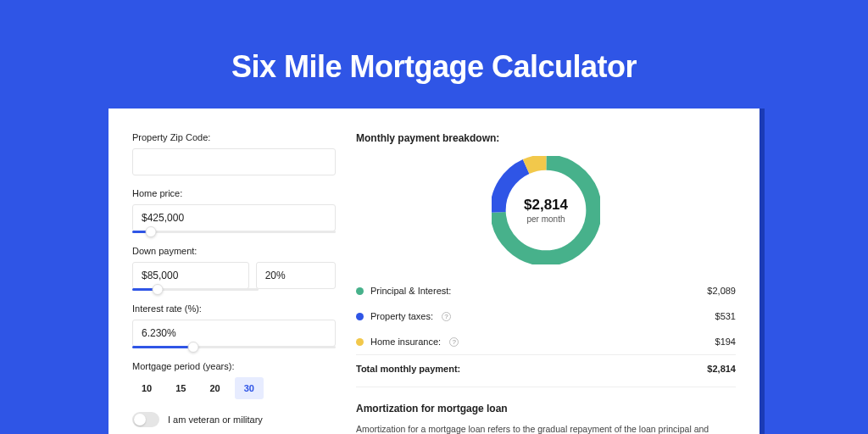  What do you see at coordinates (546, 210) in the screenshot?
I see `donut-center: $2,814 per month` at bounding box center [546, 210].